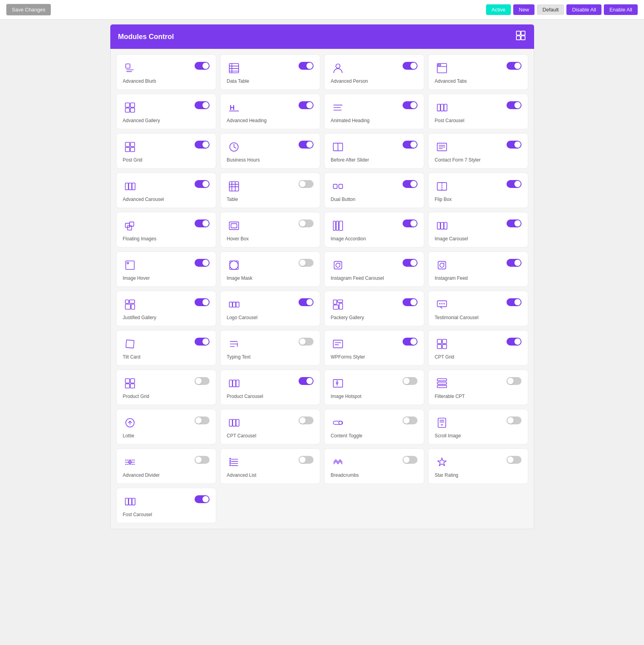 Image resolution: width=644 pixels, height=645 pixels. What do you see at coordinates (551, 9) in the screenshot?
I see `filter-default-button: Default` at bounding box center [551, 9].